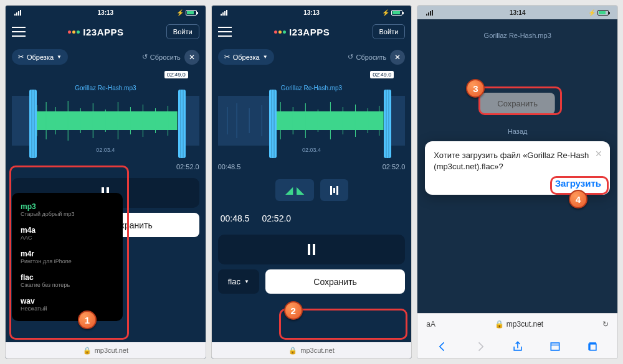 Image resolution: width=623 pixels, height=364 pixels. Describe the element at coordinates (442, 347) in the screenshot. I see `back-icon` at that location.